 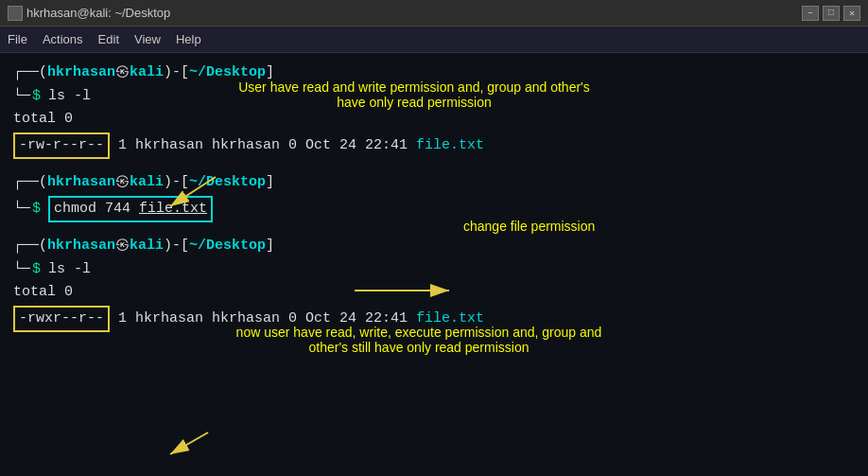 I want to click on menu-help: Help, so click(x=189, y=40).